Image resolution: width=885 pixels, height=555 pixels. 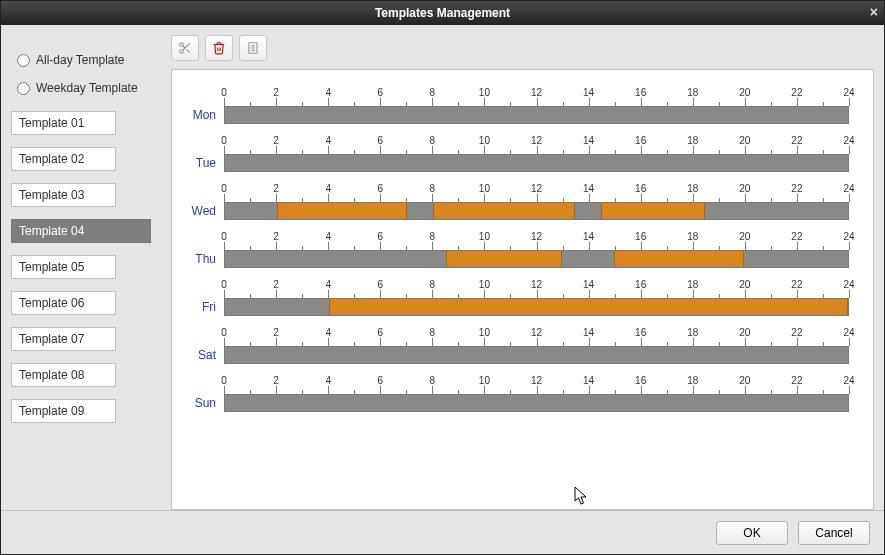 I want to click on template-item: Template 04, so click(x=81, y=231).